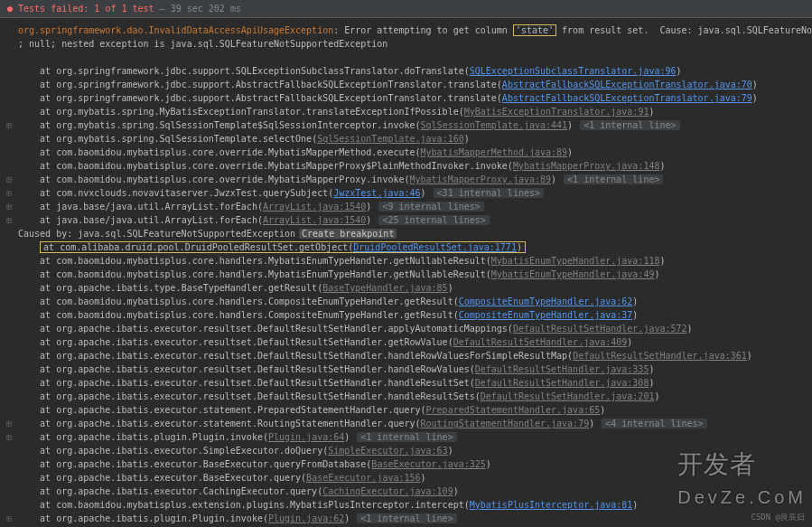  I want to click on source-link: DruidPooledResultSet.java:1771, so click(435, 248).